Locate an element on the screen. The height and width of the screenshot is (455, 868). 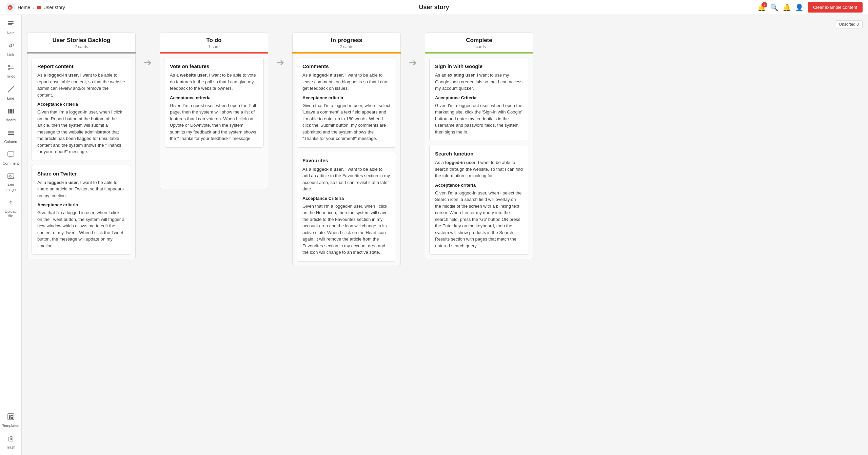
sidebar-item-upload-file: Upload file is located at coordinates (11, 209).